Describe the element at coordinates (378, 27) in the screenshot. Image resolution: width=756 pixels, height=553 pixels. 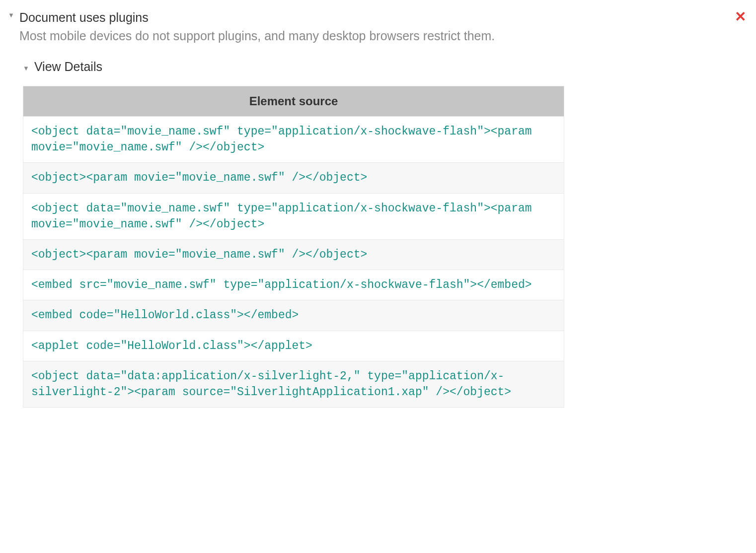
I see `audit-item: Document uses plugins Most mobile device…` at that location.